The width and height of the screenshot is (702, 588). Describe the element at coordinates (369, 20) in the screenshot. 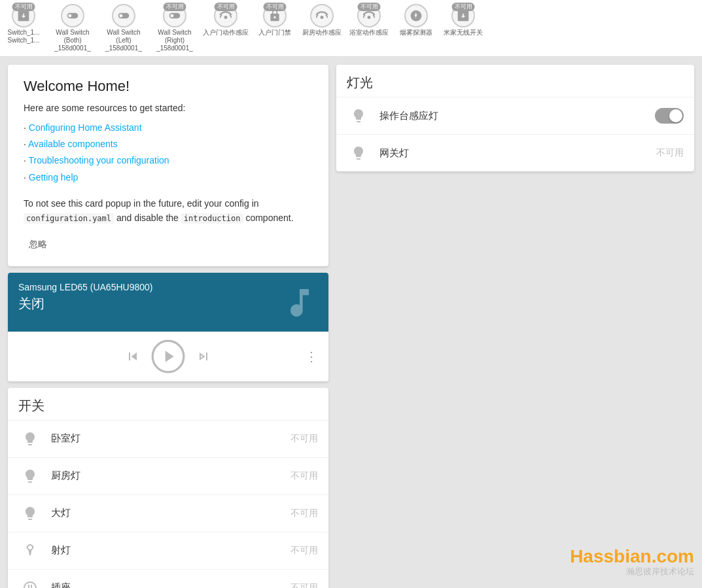

I see `device-bathroom: 不可用 浴室动作感应` at that location.